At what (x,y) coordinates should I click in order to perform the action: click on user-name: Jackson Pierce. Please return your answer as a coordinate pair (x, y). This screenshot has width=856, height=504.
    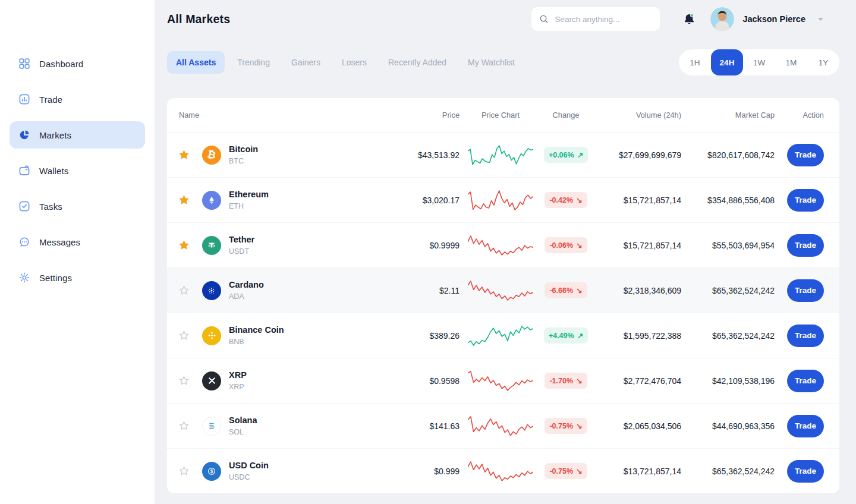
    Looking at the image, I should click on (774, 19).